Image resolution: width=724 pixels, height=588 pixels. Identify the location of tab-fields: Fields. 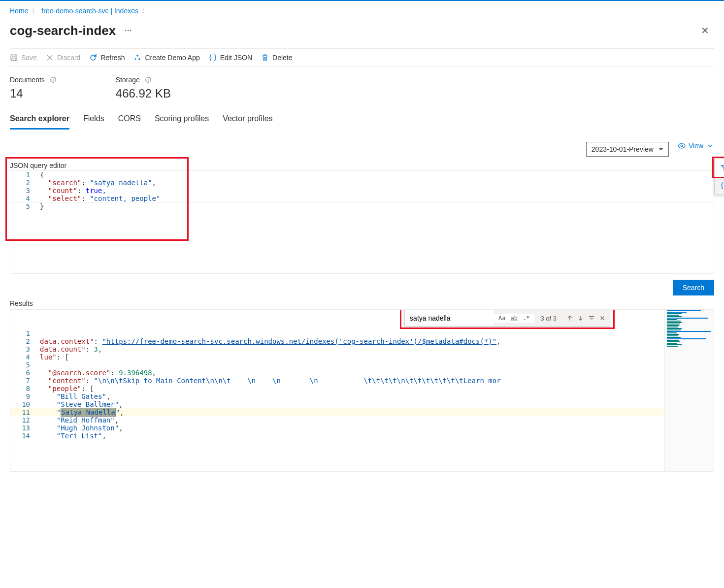
(94, 121).